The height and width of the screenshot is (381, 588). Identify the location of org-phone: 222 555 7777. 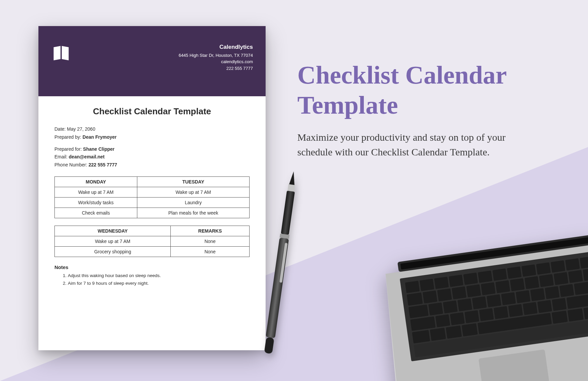
(216, 69).